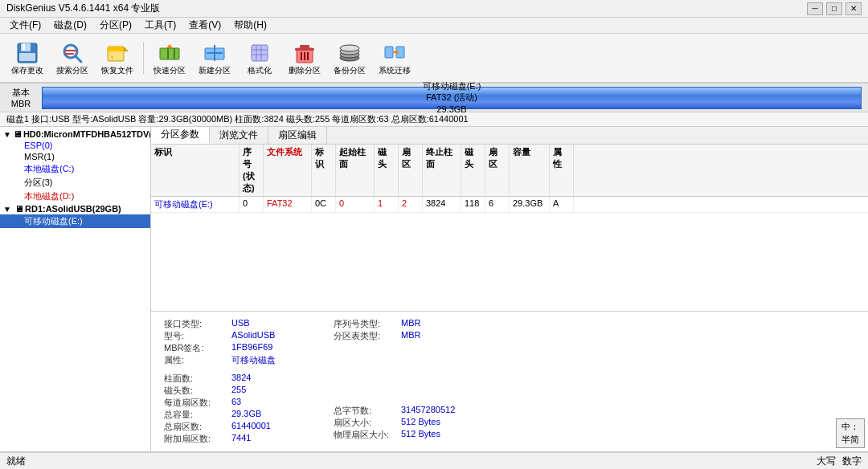  I want to click on recover-files-button: ↑ 恢复文件, so click(117, 58).